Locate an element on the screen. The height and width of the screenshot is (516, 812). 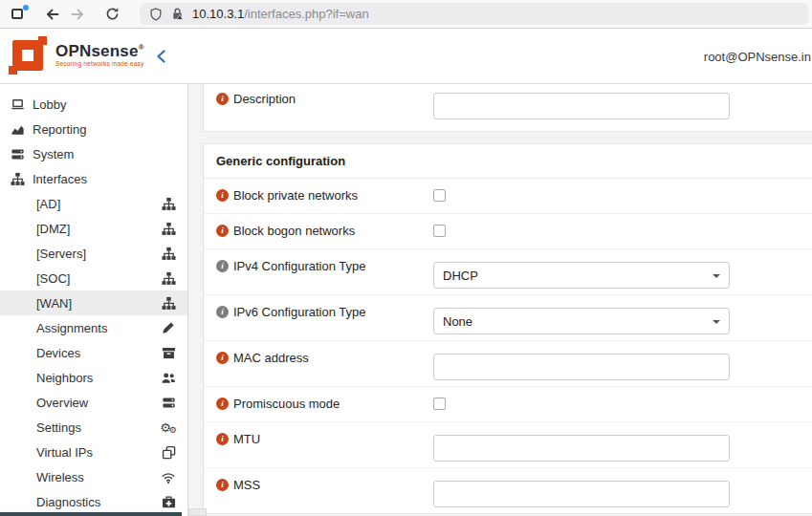
sidebar-item-label: Diagnostics is located at coordinates (69, 503).